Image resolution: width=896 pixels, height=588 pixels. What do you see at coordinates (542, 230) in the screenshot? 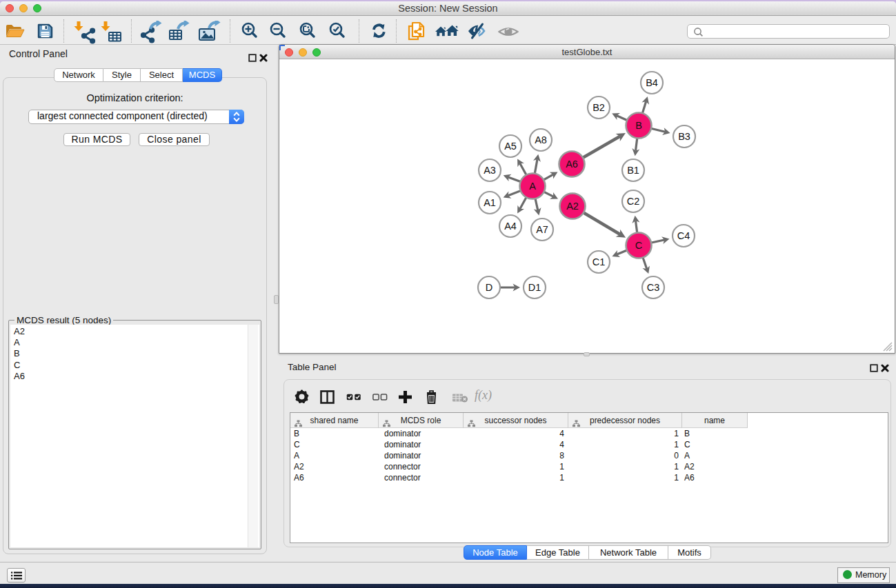
I see `svg-text: A7` at bounding box center [542, 230].